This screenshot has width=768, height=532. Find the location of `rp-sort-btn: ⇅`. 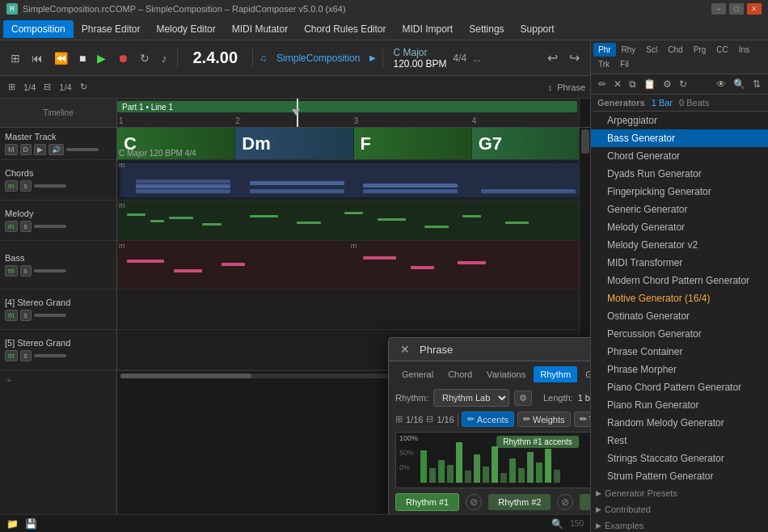

rp-sort-btn: ⇅ is located at coordinates (757, 84).